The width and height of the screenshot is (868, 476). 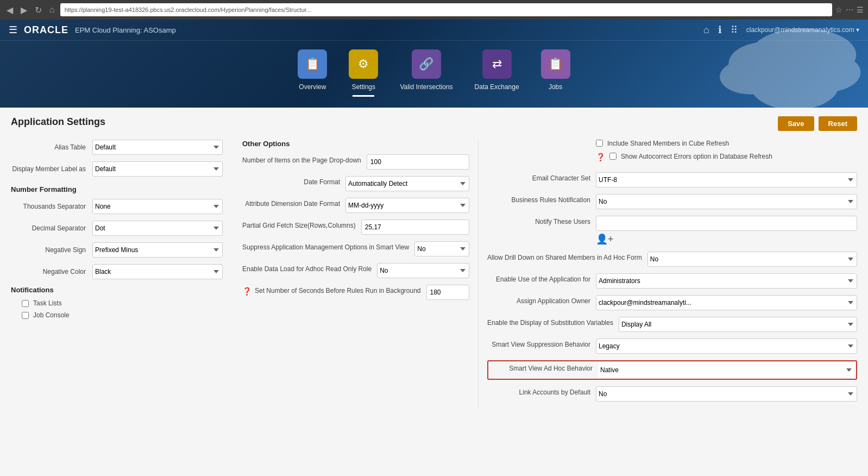 I want to click on attr-dim-date-control: MM-dd-yyyy, so click(x=407, y=205).